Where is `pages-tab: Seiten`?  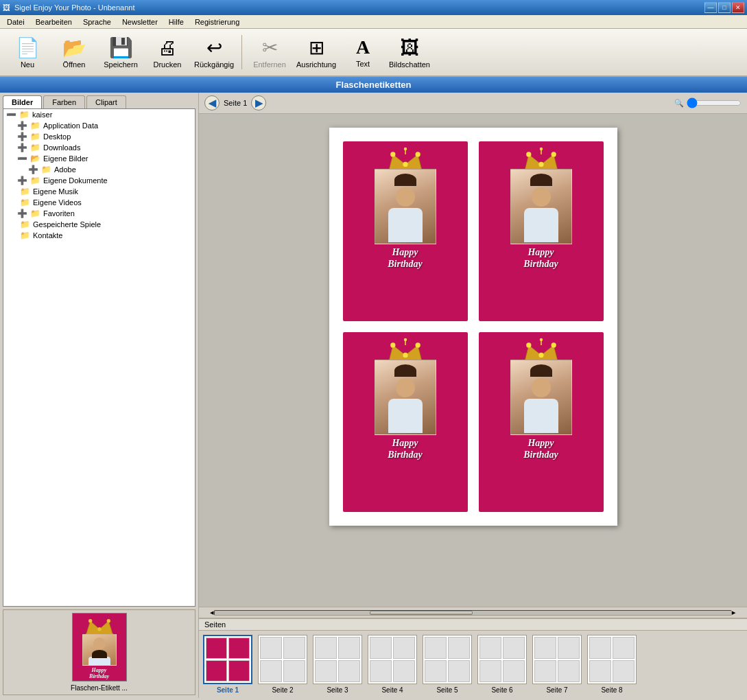
pages-tab: Seiten is located at coordinates (473, 625).